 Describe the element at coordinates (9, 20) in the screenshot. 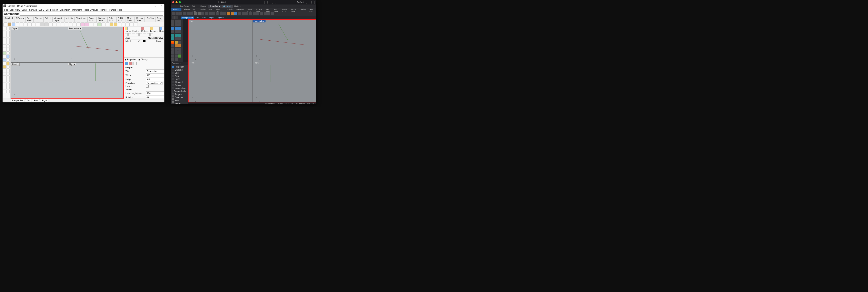

I see `tab-standard: Standard` at that location.